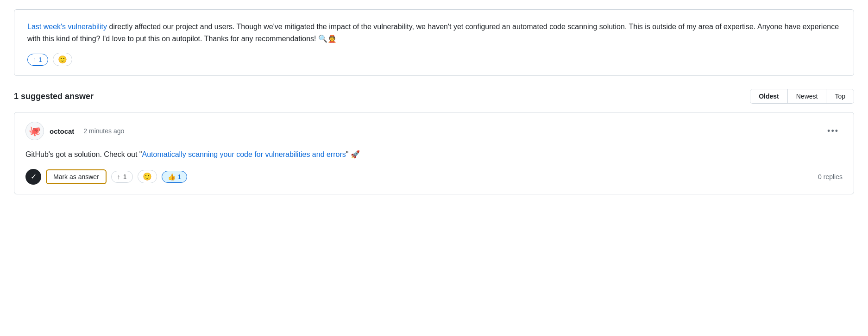 The height and width of the screenshot is (336, 868). Describe the element at coordinates (107, 177) in the screenshot. I see `answer-actions: ✓ Mark as answer ↑ 1 🙂 👍 1` at that location.